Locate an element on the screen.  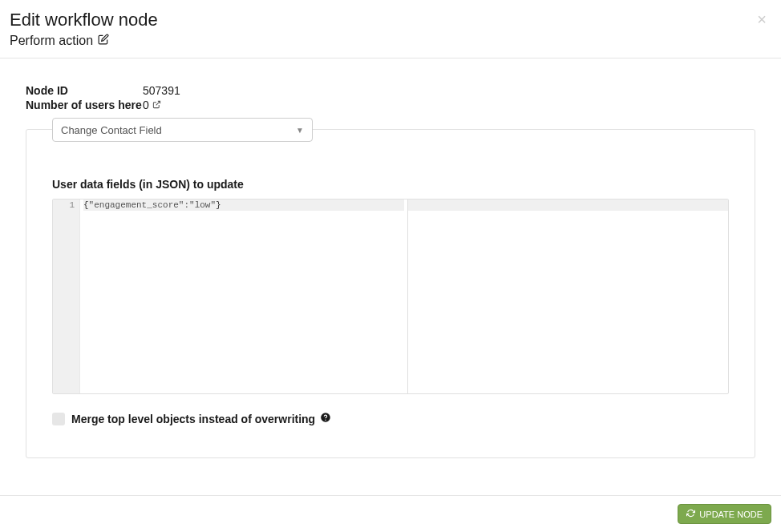
users-row: Number of users here 0 is located at coordinates (390, 105).